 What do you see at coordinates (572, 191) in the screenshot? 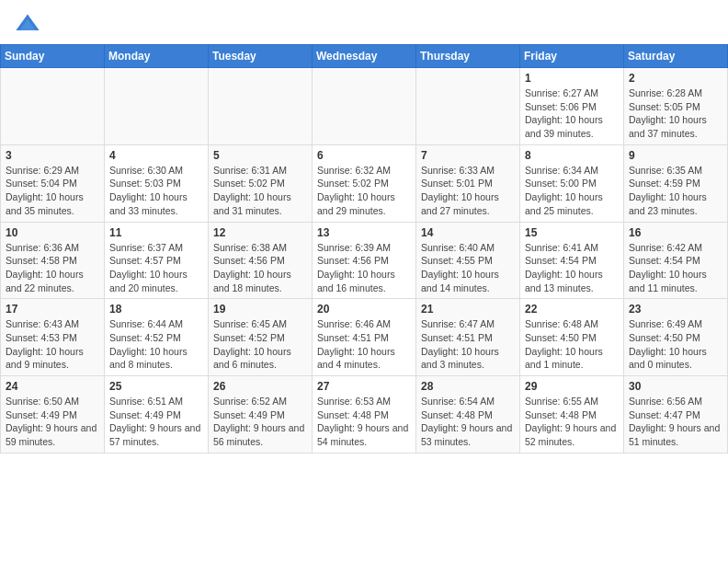
I see `day-info: Sunrise: 6:34 AM Sunset: 5:00 PM Dayligh…` at bounding box center [572, 191].